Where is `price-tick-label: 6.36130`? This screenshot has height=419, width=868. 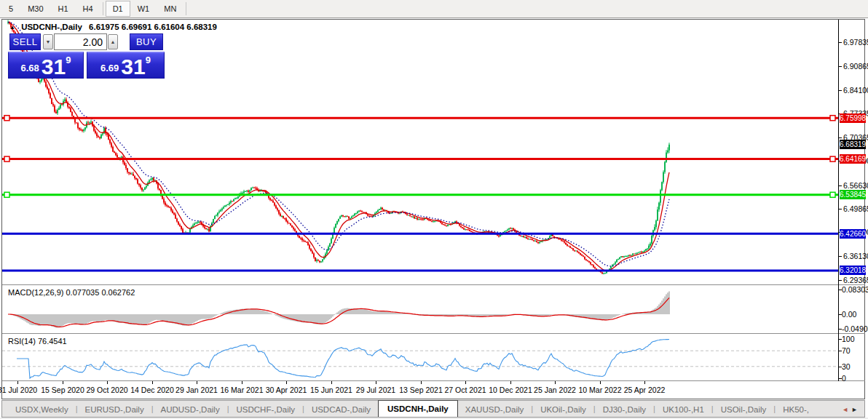
price-tick-label: 6.36130 is located at coordinates (856, 256).